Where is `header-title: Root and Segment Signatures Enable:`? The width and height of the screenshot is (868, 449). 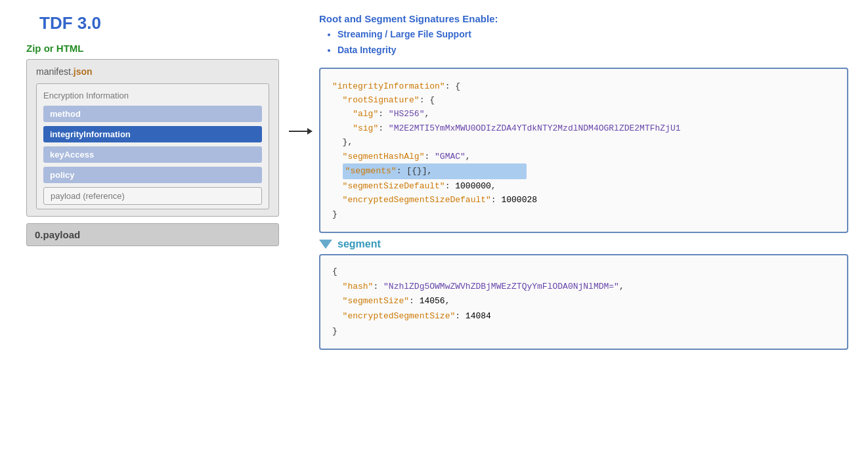
header-title: Root and Segment Signatures Enable: is located at coordinates (584, 18).